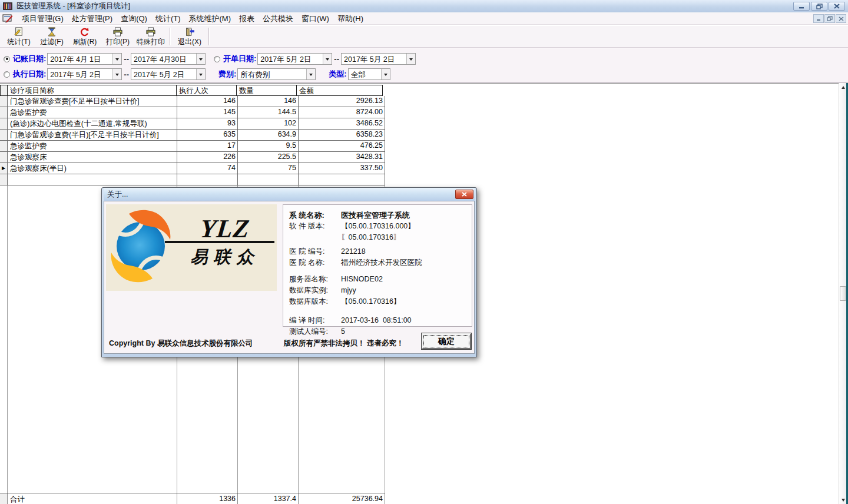 Image resolution: width=848 pixels, height=504 pixels. Describe the element at coordinates (193, 101) in the screenshot. I see `table-row: 门急诊留观诊查费[不足半日按半日计价]1461462926.13` at that location.